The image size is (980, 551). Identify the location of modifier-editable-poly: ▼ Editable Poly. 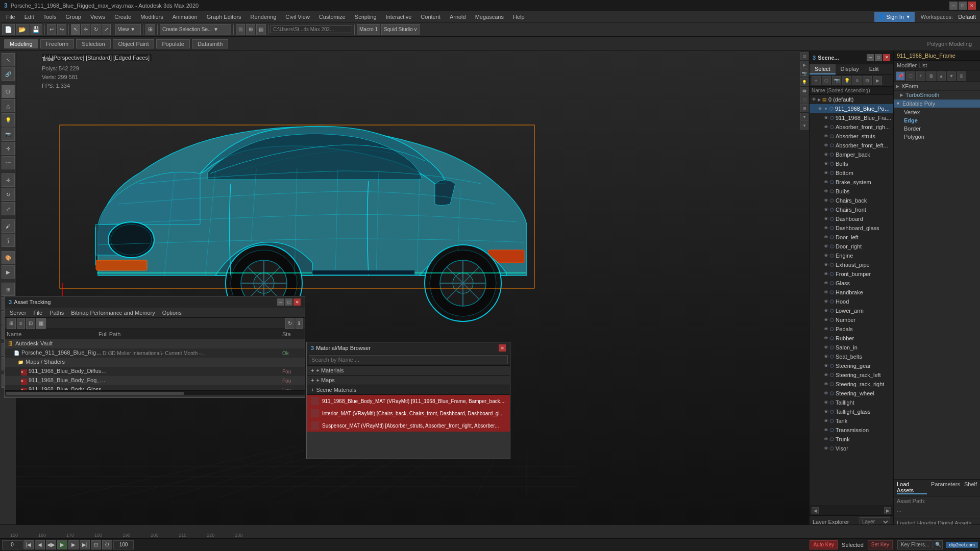
(937, 104).